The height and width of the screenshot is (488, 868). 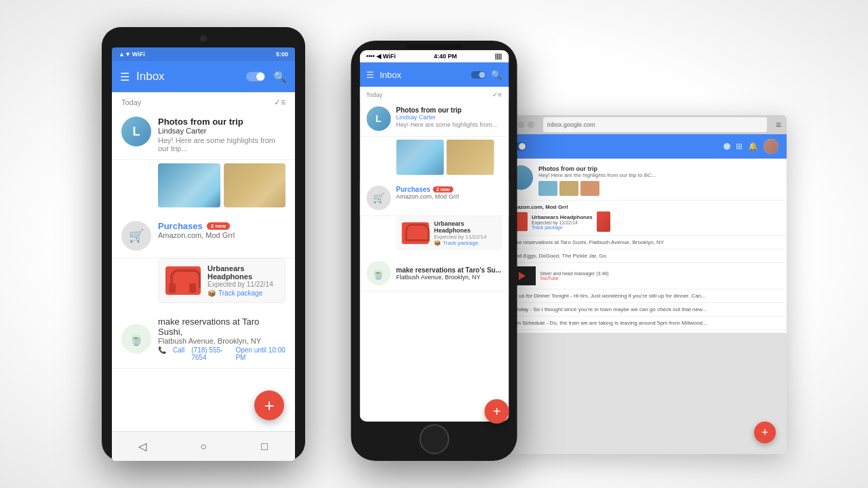 I want to click on iphone-track-link: 📦 Track package, so click(x=465, y=243).